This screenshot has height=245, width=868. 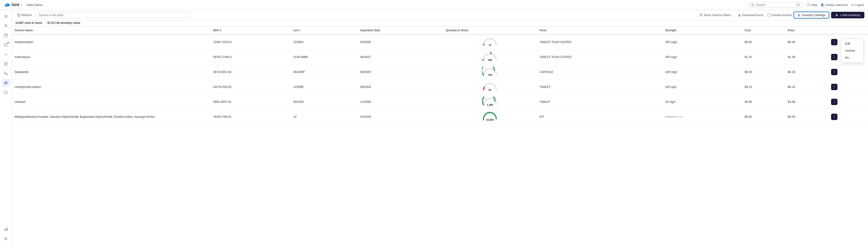 I want to click on sidebar-item-grid: ⊞, so click(x=6, y=16).